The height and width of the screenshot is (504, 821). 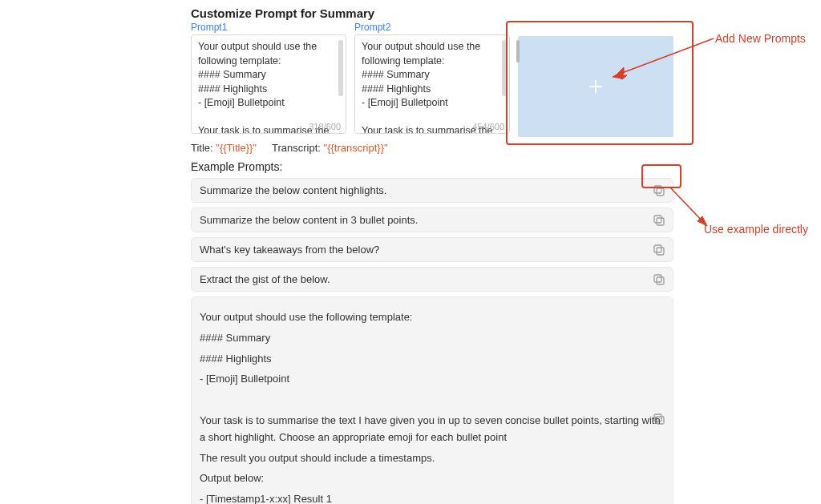 What do you see at coordinates (356, 147) in the screenshot?
I see `transcript-value: "{{transcript}}"` at bounding box center [356, 147].